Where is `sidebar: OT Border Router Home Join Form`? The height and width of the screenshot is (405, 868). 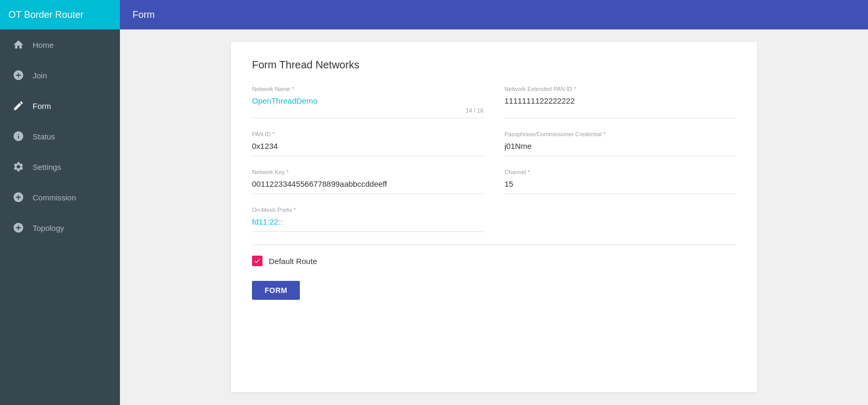 sidebar: OT Border Router Home Join Form is located at coordinates (60, 202).